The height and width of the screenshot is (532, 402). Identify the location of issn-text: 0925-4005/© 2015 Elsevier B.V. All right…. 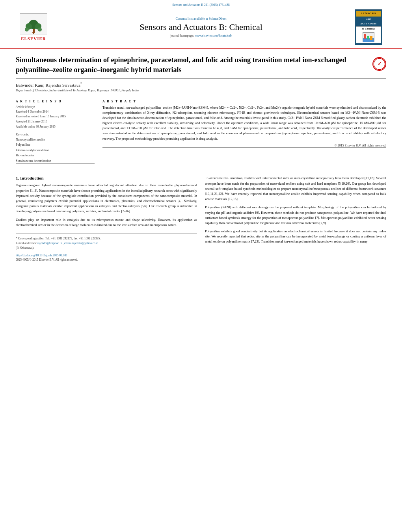
(106, 260).